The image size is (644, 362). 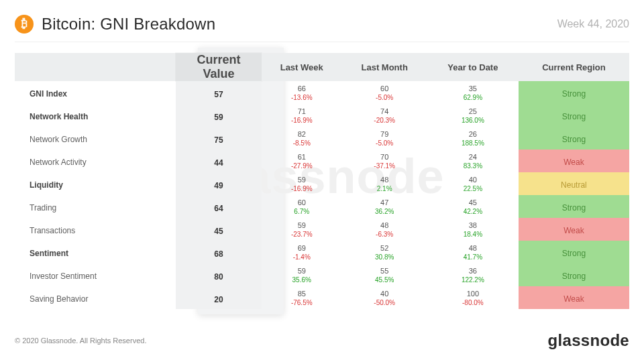 I want to click on cell-current: 49, so click(x=219, y=184).